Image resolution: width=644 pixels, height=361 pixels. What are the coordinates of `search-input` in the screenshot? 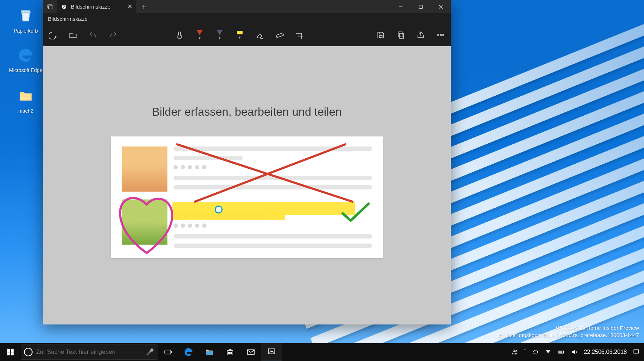 It's located at (89, 352).